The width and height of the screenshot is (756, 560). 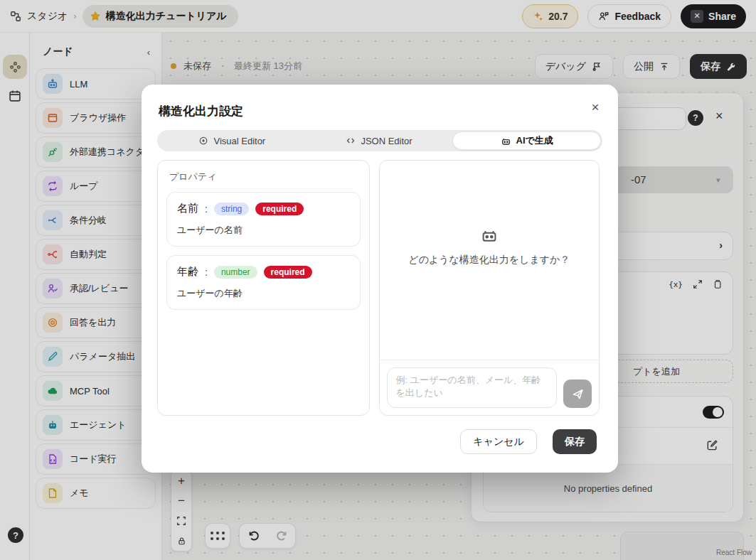 I want to click on tab-label: JSON Editor, so click(x=386, y=141).